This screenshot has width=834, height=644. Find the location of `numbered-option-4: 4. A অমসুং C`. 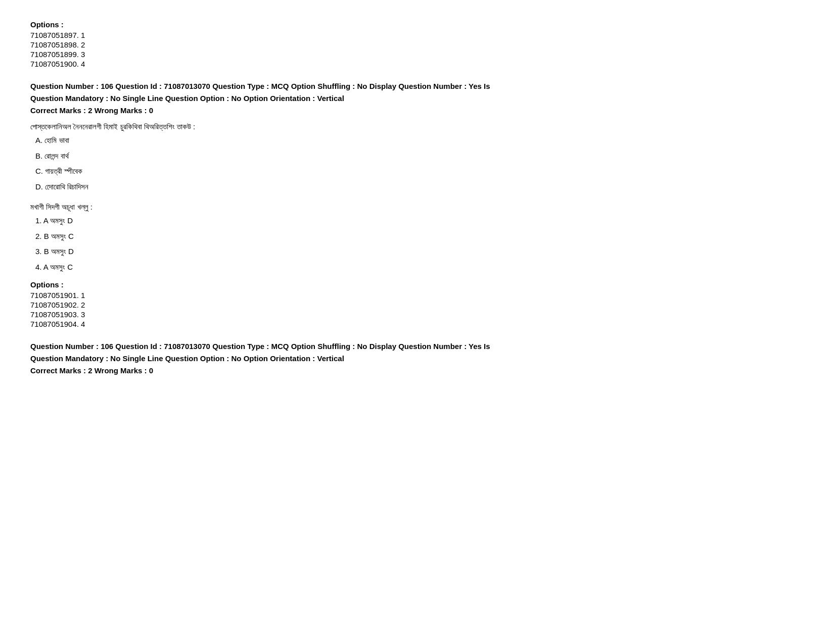

numbered-option-4: 4. A অমসুং C is located at coordinates (420, 268).